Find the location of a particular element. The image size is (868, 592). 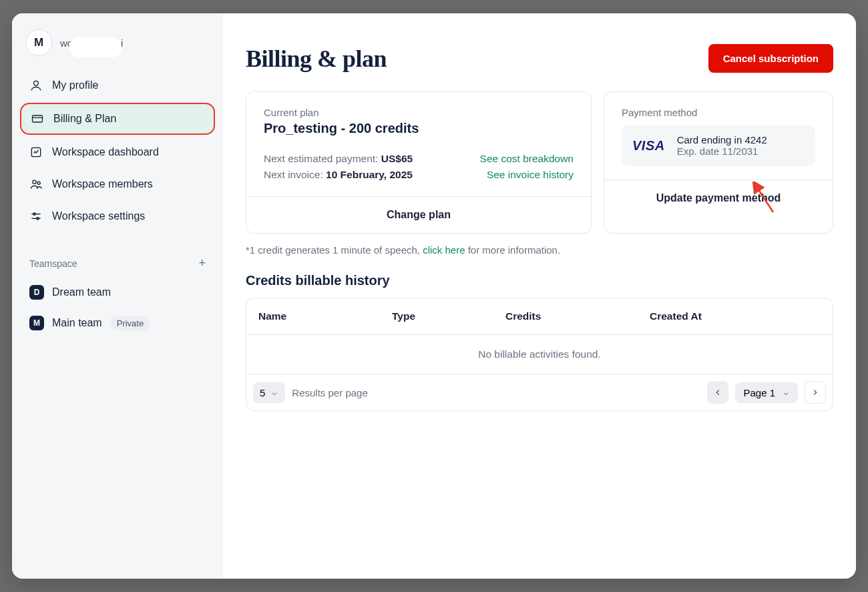

team-label: Dream team is located at coordinates (81, 292).